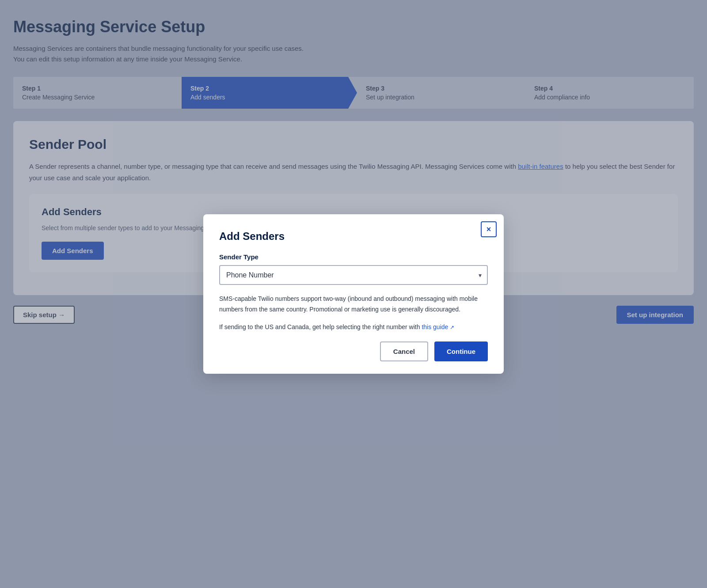  Describe the element at coordinates (354, 257) in the screenshot. I see `sender-type-label: Sender Type` at that location.